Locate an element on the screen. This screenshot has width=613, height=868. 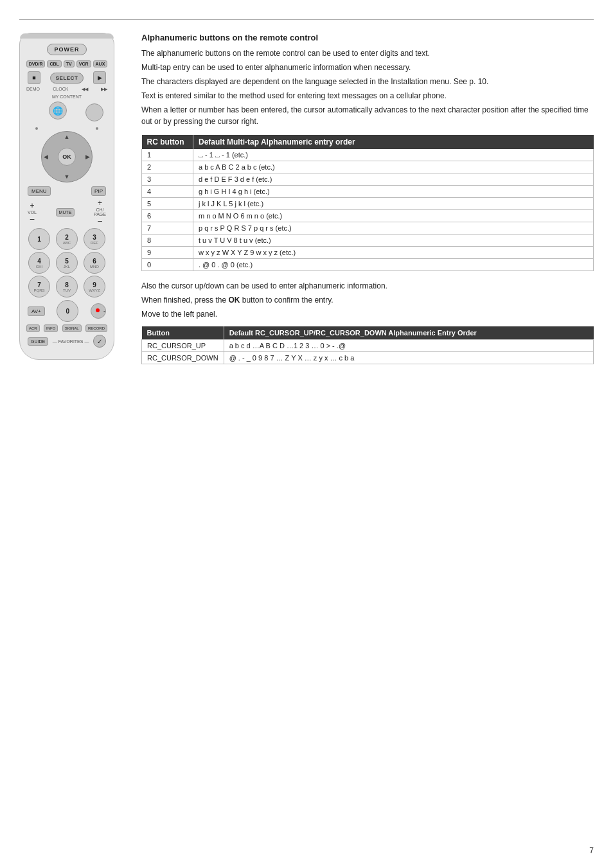
vol-label: VOL is located at coordinates (32, 212).